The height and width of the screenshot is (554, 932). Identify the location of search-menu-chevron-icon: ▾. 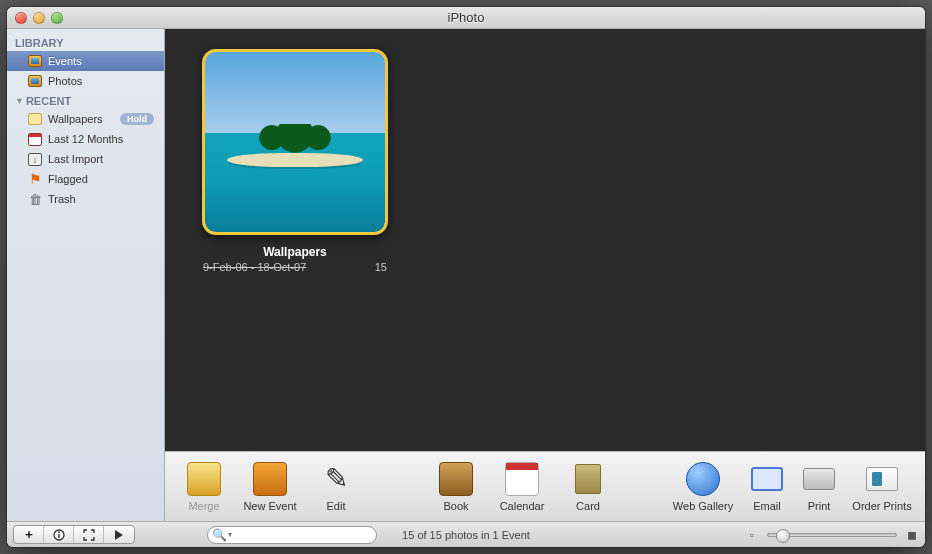
(230, 535).